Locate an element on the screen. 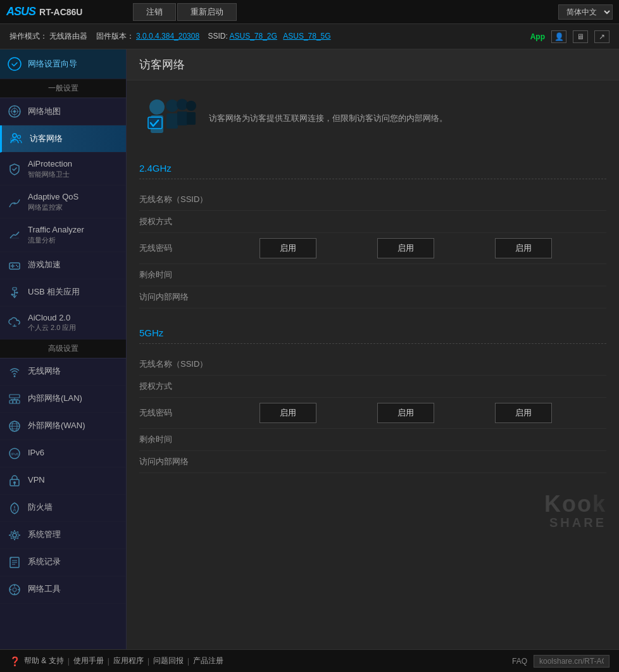 The height and width of the screenshot is (672, 619). sidebar-item-tools: 网络工具 is located at coordinates (63, 590).